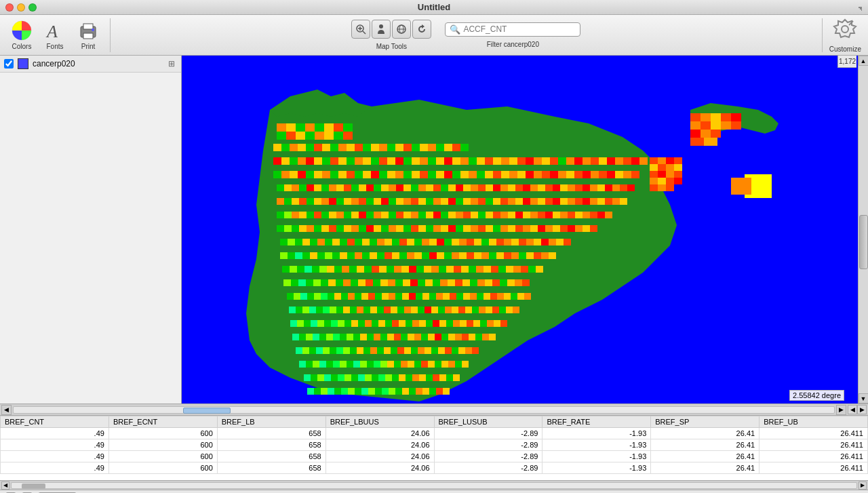 The image size is (868, 493). I want to click on colors-label: Colors, so click(22, 46).